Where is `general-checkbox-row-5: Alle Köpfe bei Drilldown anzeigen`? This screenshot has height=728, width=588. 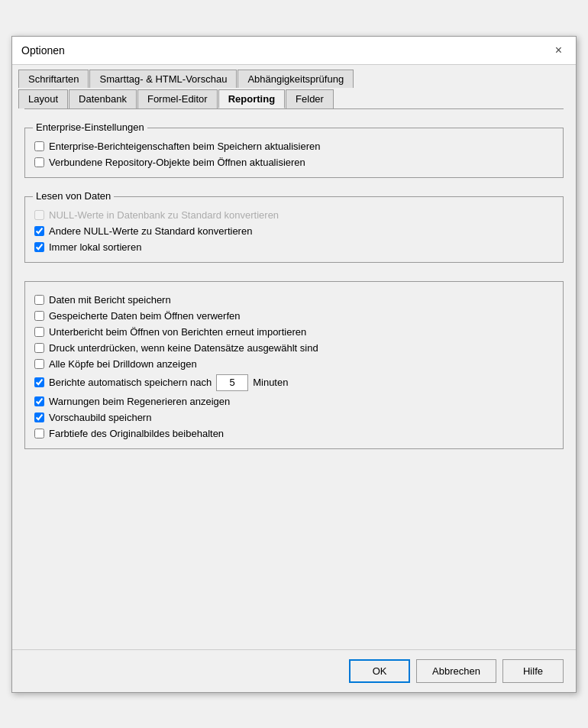 general-checkbox-row-5: Alle Köpfe bei Drilldown anzeigen is located at coordinates (294, 364).